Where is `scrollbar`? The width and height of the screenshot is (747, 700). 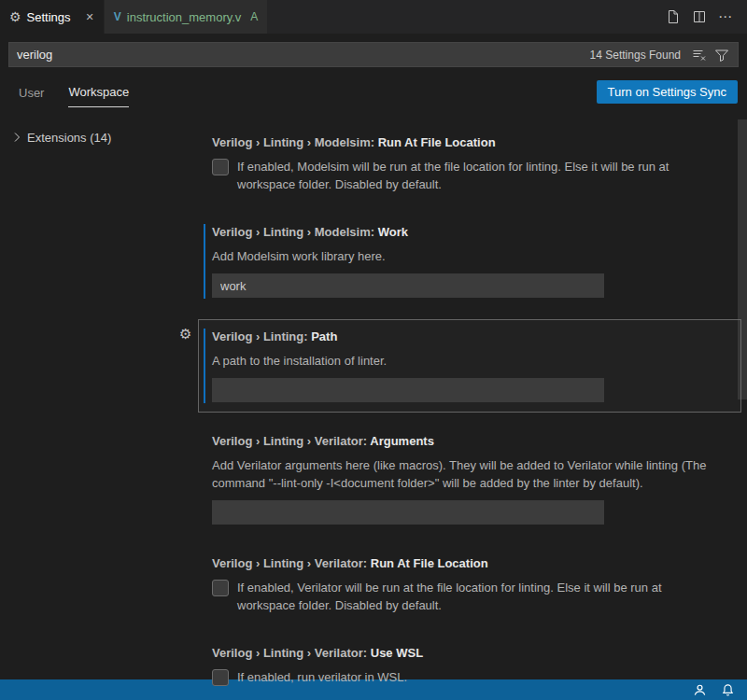
scrollbar is located at coordinates (742, 259).